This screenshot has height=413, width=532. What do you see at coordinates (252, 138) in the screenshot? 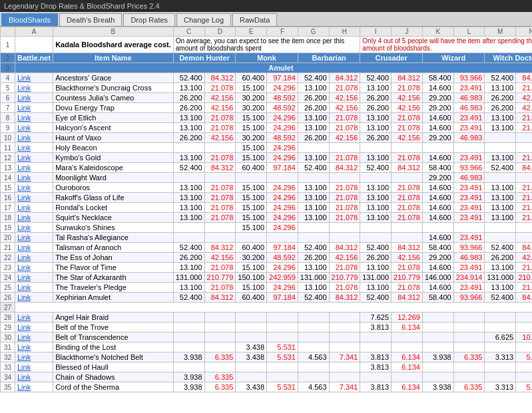
I see `data-cell: 30.200` at bounding box center [252, 138].